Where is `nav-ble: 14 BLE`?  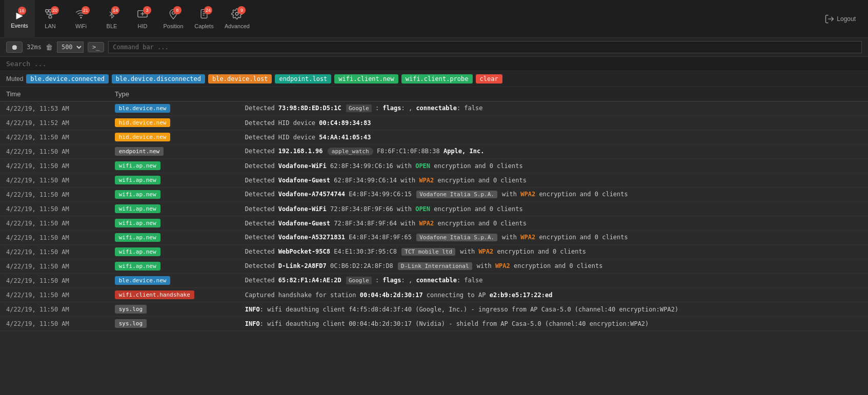
nav-ble: 14 BLE is located at coordinates (112, 19).